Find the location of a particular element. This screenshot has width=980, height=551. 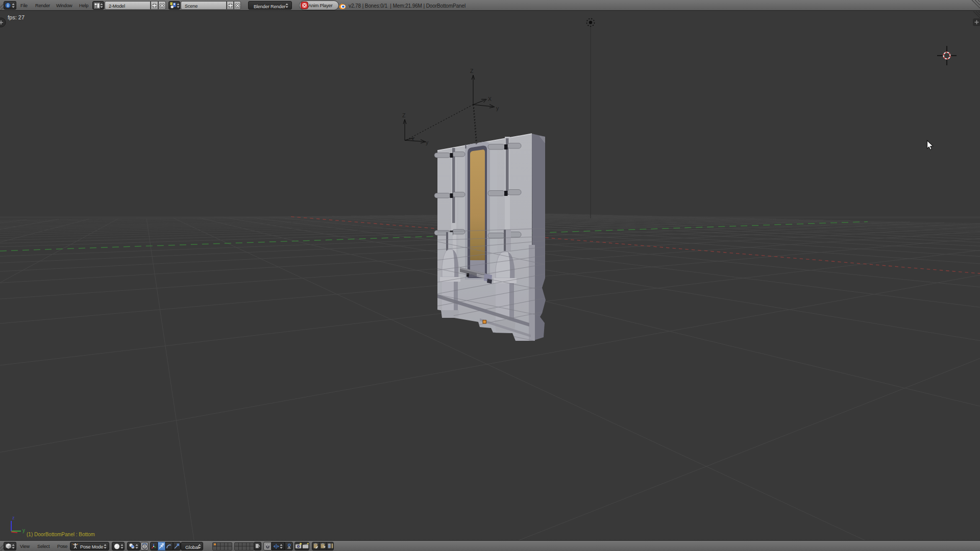

svg-text: x is located at coordinates (413, 139).